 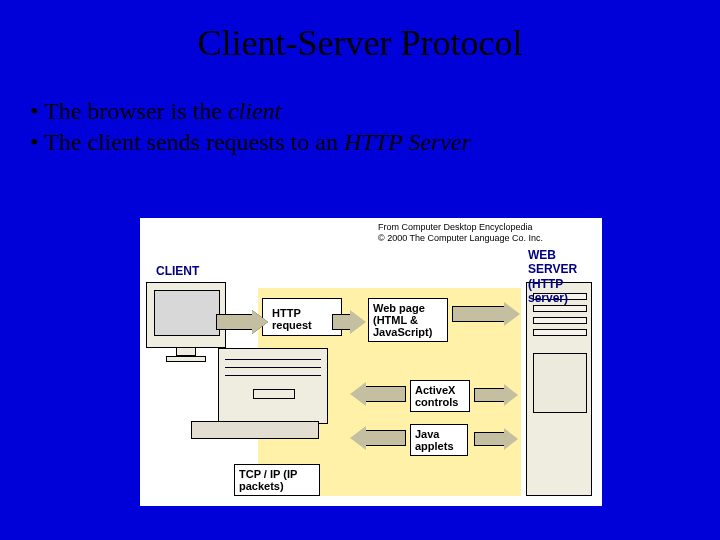 I want to click on bullet-1-text: The browser is the, so click(x=136, y=111).